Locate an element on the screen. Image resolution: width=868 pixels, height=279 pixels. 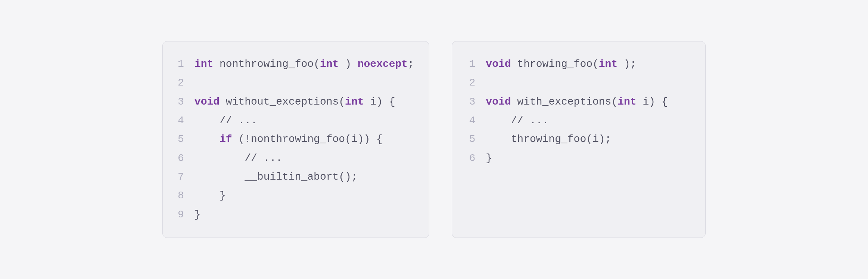
line-code: __builtin_abort(); is located at coordinates (304, 177).